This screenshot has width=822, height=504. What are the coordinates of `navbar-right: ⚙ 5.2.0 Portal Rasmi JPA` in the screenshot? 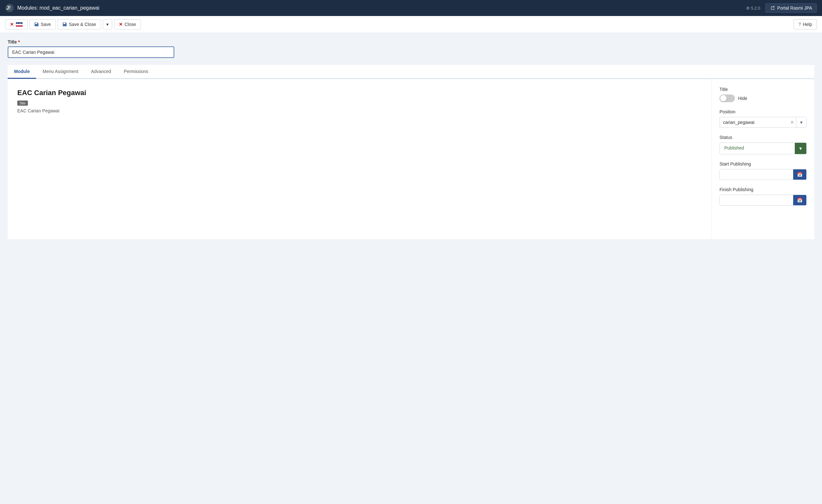 It's located at (781, 8).